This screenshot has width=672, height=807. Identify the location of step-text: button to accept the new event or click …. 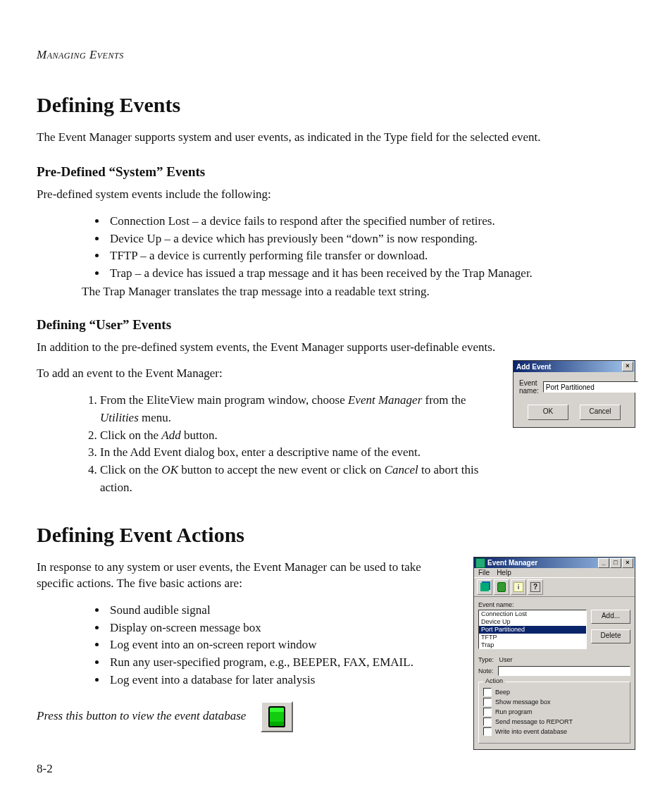
(282, 469).